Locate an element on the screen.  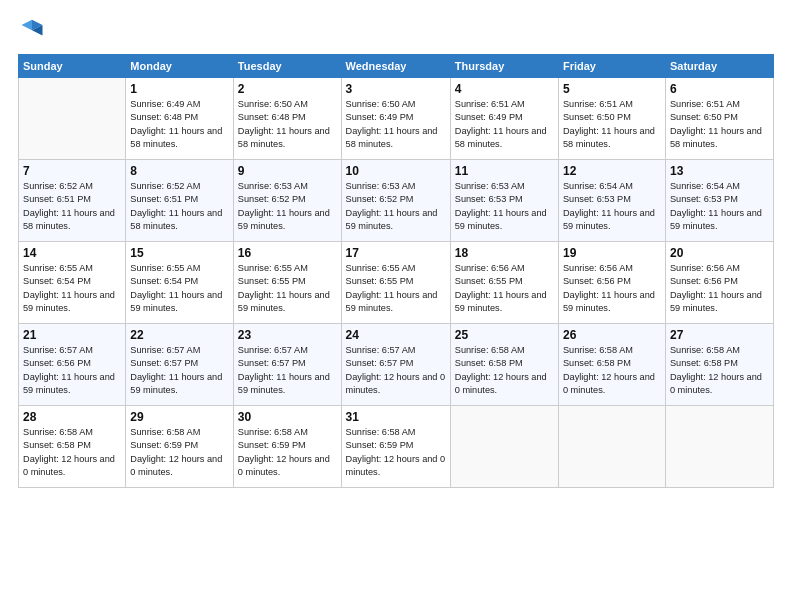
day-info: Sunrise: 6:51 AMSunset: 6:49 PMDaylight:… is located at coordinates (504, 124).